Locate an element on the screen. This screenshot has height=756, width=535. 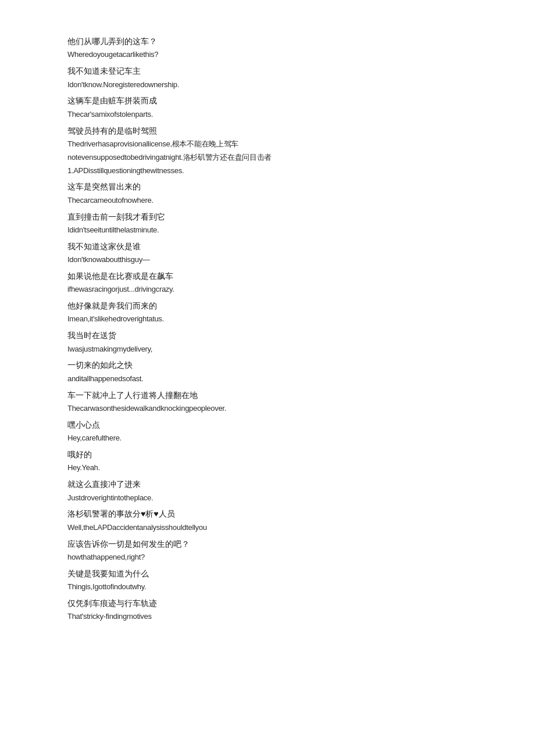
pair-12: 车一下就冲上了人行道将人撞翻在地 Thecarwasonthesidewalka… is located at coordinates (268, 402).